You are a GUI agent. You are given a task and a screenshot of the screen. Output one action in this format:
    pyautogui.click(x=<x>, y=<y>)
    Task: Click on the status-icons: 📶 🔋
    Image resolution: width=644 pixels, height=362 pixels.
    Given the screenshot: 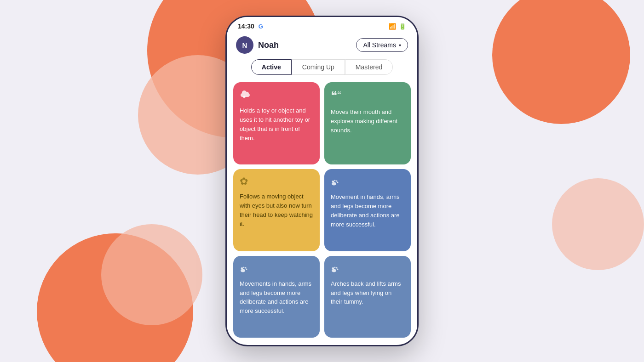 What is the action you would take?
    pyautogui.click(x=397, y=27)
    